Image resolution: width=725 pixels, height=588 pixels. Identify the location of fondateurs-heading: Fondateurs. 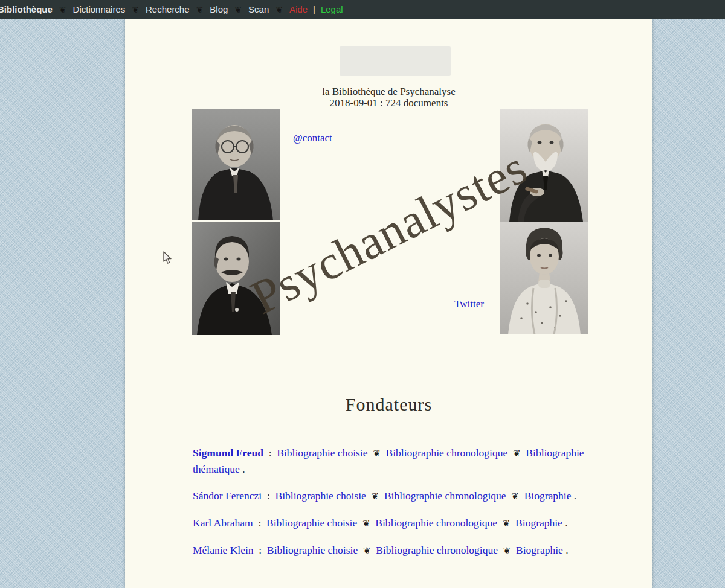
(389, 404).